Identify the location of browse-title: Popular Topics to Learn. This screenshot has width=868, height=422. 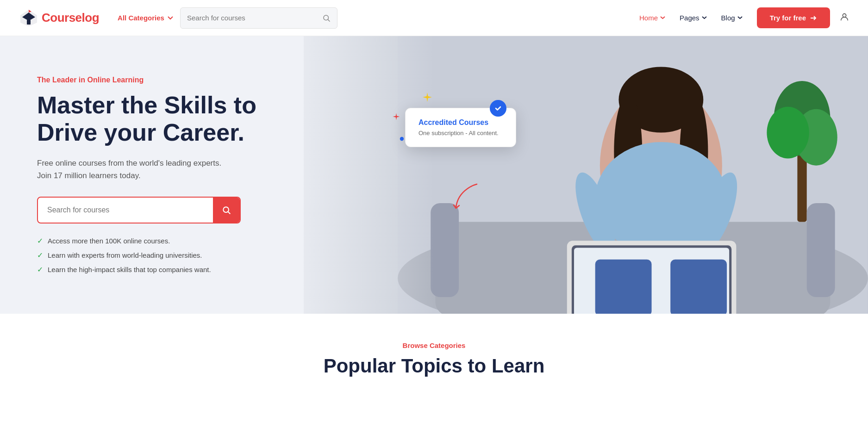
(434, 366).